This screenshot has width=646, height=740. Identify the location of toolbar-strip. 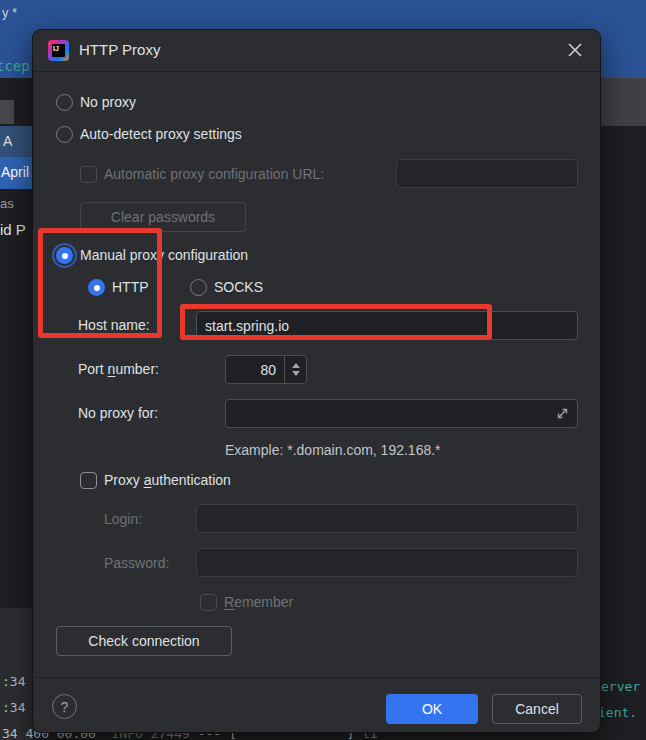
(619, 102).